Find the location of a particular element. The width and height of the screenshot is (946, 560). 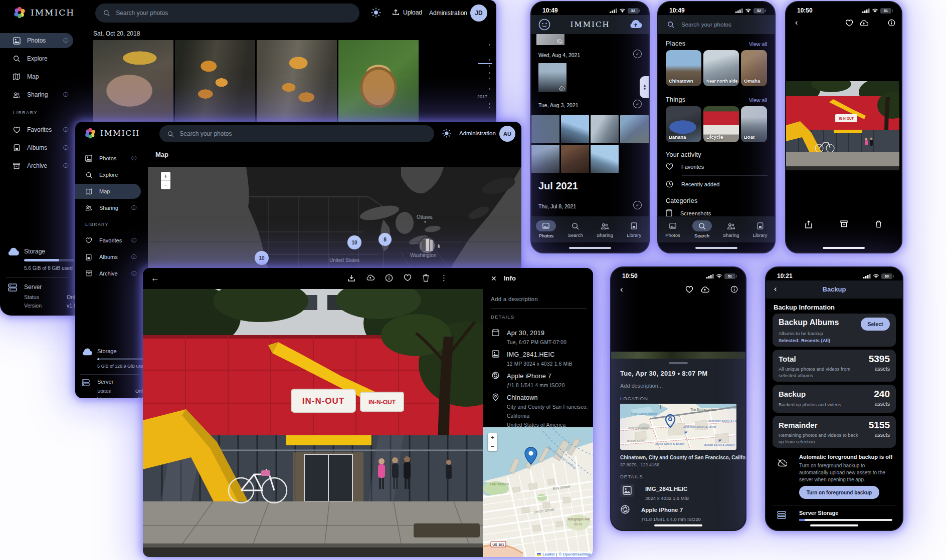

scrubber-position-line is located at coordinates (485, 64).